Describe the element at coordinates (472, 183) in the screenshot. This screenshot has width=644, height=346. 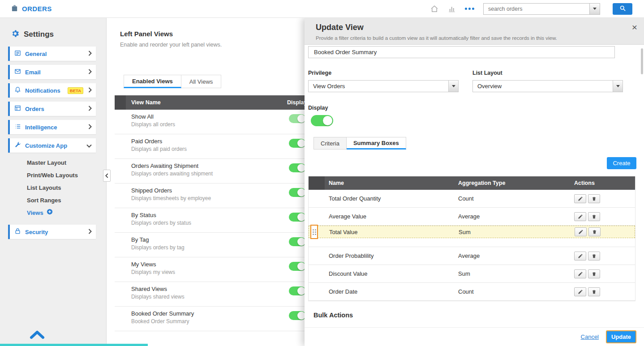
I see `summary-table-header: Name Aggregation Type Actions` at that location.